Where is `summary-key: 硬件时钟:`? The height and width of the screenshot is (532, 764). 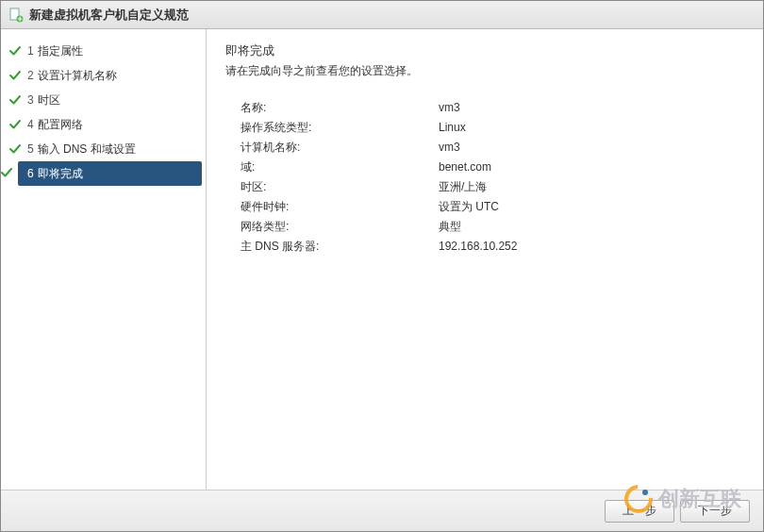 summary-key: 硬件时钟: is located at coordinates (340, 208).